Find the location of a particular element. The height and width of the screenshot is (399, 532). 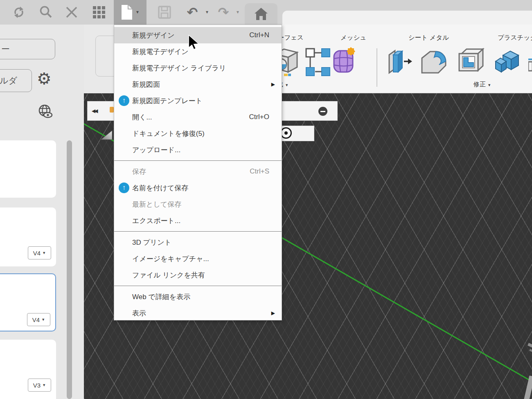

menu-item-label: イメージをキャプチャ... is located at coordinates (171, 259).